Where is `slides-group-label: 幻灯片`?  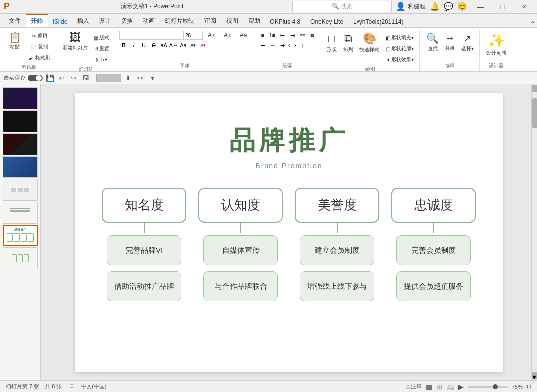 slides-group-label: 幻灯片 is located at coordinates (86, 69).